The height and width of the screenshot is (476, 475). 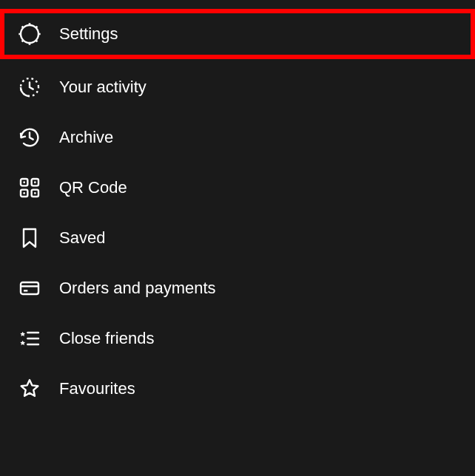 I want to click on menu-item-saved: Saved, so click(x=238, y=238).